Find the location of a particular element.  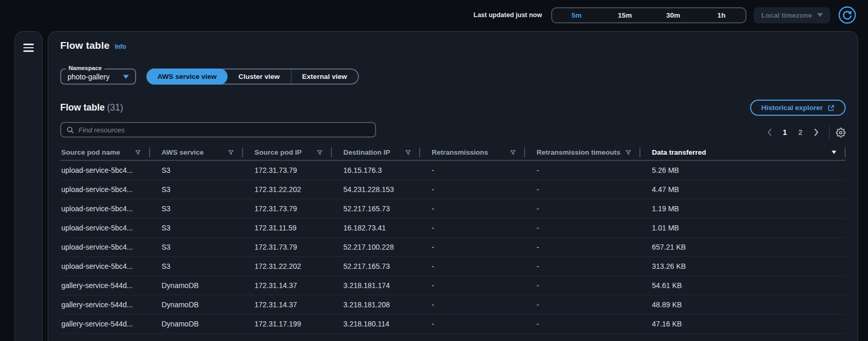

cell-destination-ip: 3.218.181.174 is located at coordinates (376, 285).